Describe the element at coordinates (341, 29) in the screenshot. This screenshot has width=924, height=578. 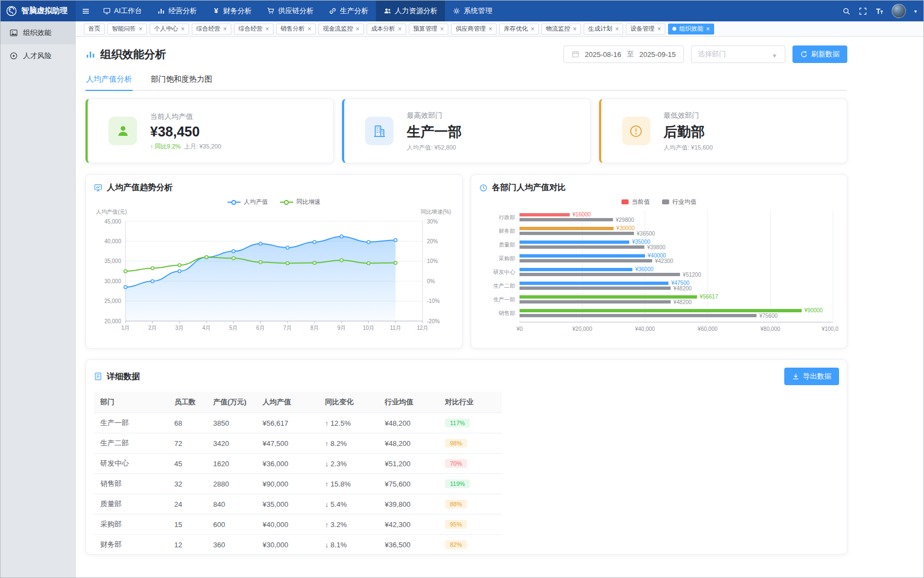
I see `tab-chip: 现金流监控×` at that location.